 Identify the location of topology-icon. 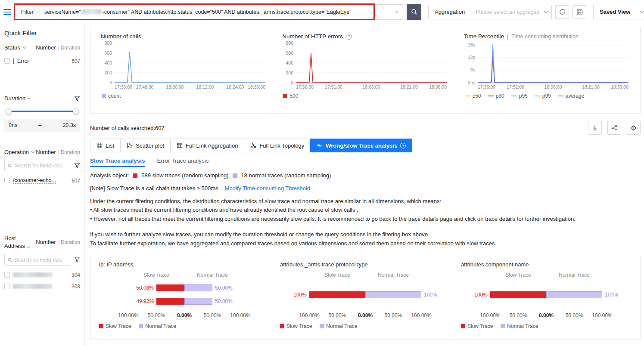
(253, 145).